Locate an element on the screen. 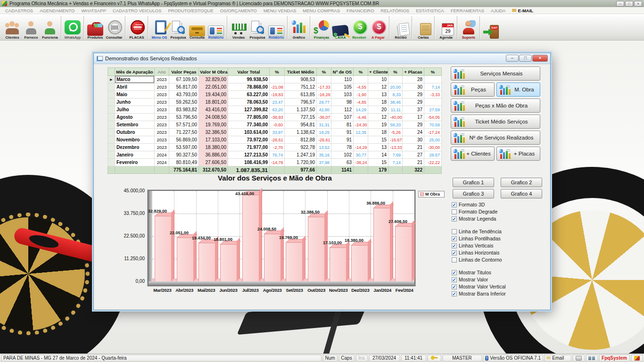 This screenshot has width=644, height=362. checkbox-mostrar-titulos: ✓Mostrar Titulos is located at coordinates (499, 272).